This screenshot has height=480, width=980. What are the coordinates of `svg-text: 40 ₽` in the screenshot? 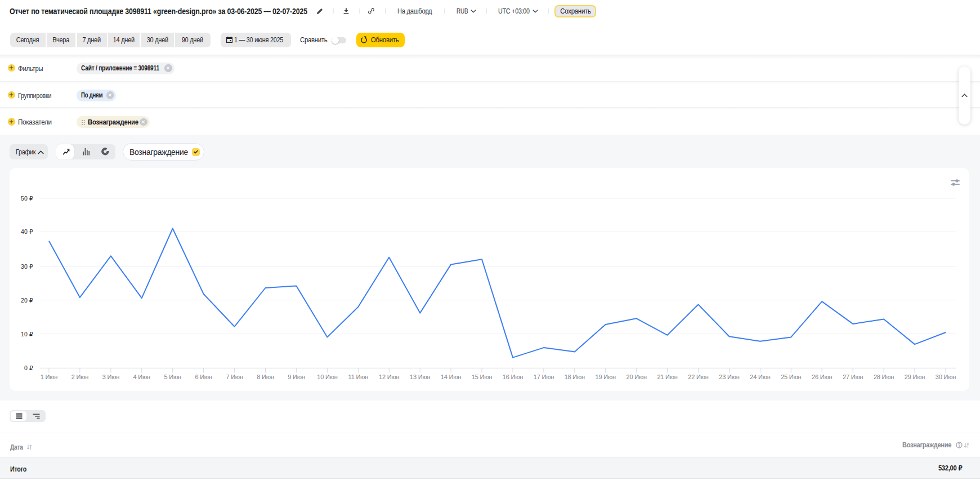 It's located at (27, 232).